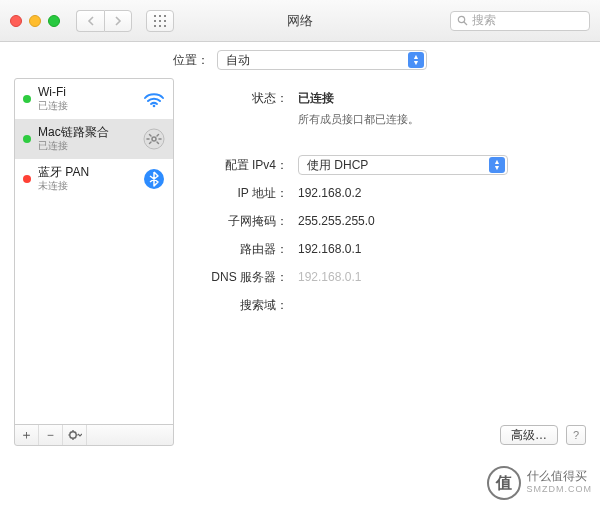  Describe the element at coordinates (330, 277) in the screenshot. I see `dns-value: 192.168.0.1` at that location.